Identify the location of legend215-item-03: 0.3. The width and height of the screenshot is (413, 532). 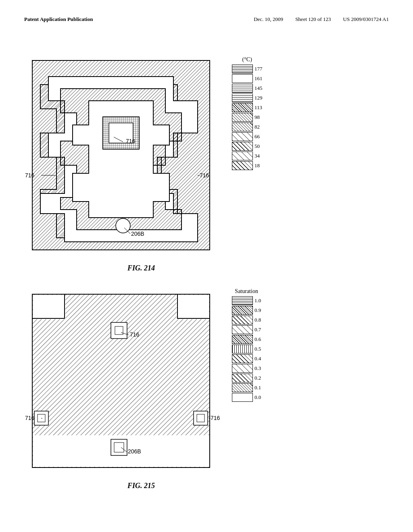
(246, 368).